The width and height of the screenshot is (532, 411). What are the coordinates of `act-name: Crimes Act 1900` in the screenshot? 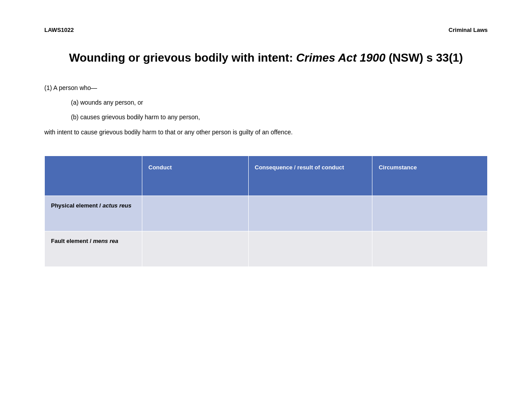 It's located at (340, 58).